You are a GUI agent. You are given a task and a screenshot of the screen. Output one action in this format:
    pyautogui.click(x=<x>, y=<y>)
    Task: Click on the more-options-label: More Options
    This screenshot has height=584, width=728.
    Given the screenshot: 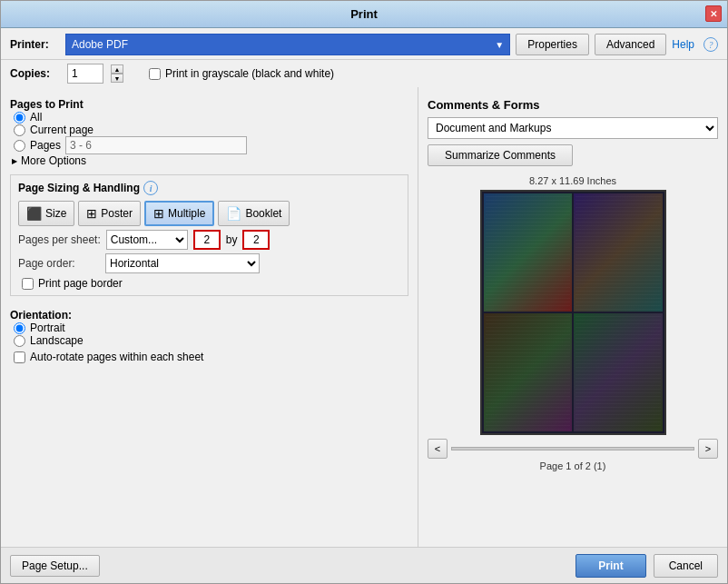 What is the action you would take?
    pyautogui.click(x=54, y=161)
    